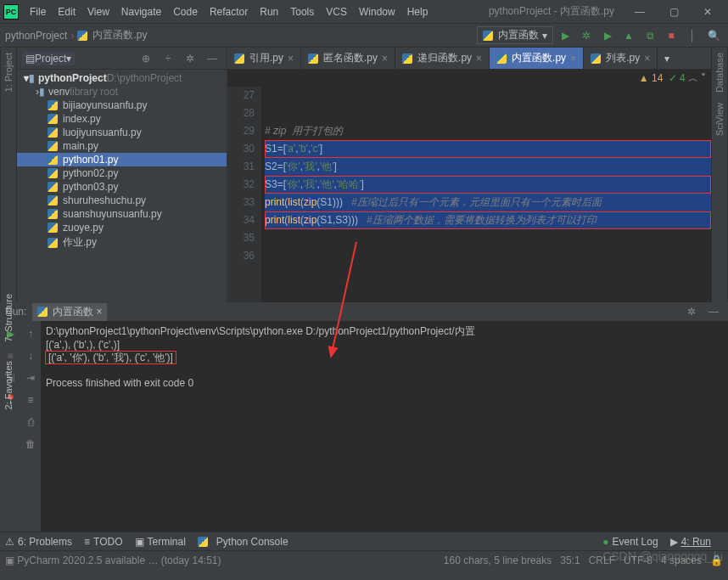  I want to click on check-icon: ✓ 4, so click(677, 78).